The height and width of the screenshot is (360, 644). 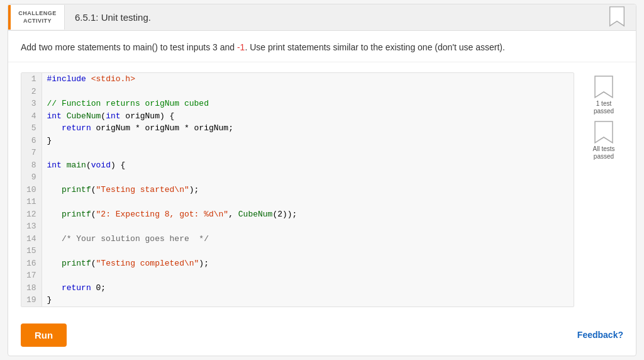 What do you see at coordinates (297, 153) in the screenshot?
I see `code-line-7: 7` at bounding box center [297, 153].